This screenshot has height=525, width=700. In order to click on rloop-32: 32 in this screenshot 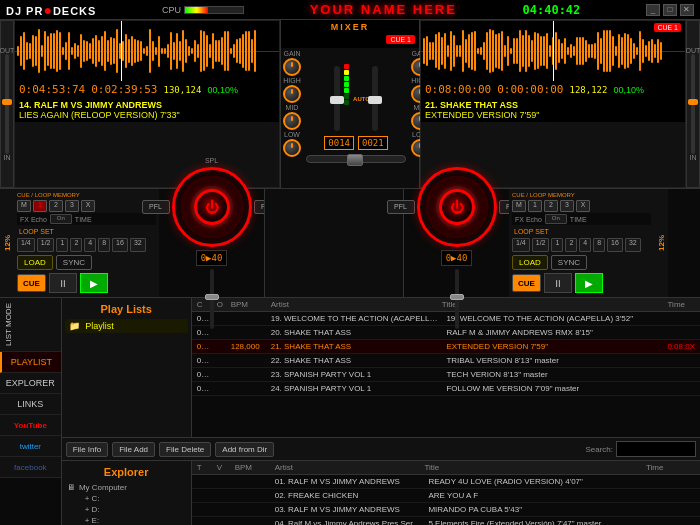, I will do `click(633, 245)`.